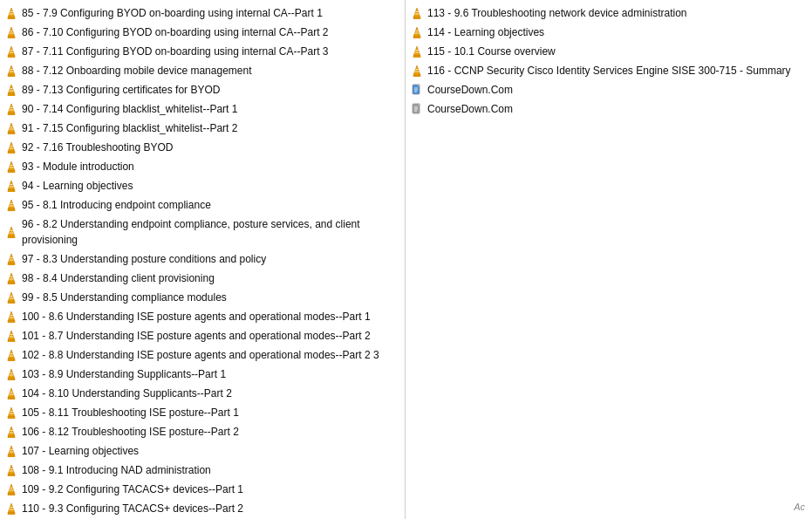 This screenshot has height=519, width=812. What do you see at coordinates (609, 71) in the screenshot?
I see `list-item: 116 - CCNP Security Cisco Identity Servi…` at bounding box center [609, 71].